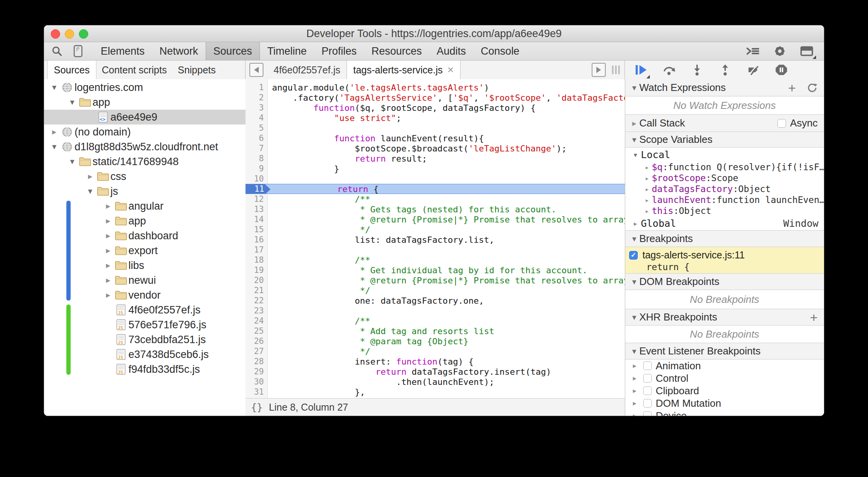 The height and width of the screenshot is (477, 868). Describe the element at coordinates (435, 128) in the screenshot. I see `code-line-5: 5` at that location.